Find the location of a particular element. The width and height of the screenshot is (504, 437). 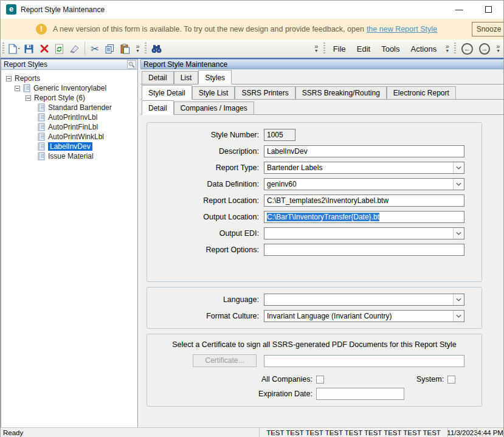

cut-button: ✂ is located at coordinates (95, 49).